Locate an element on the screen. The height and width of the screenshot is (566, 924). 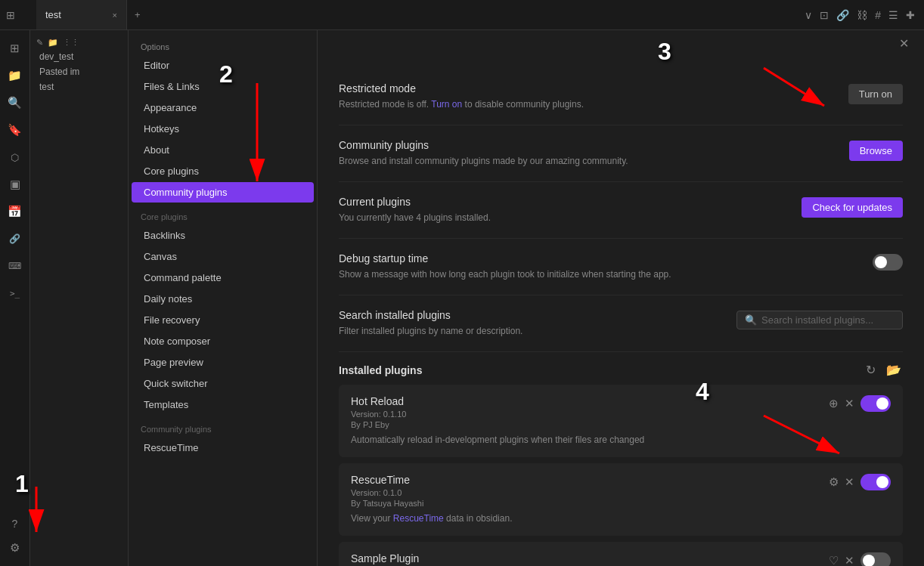
current-plugins-info: Current plugins You currently have 4 plu… is located at coordinates (564, 210).